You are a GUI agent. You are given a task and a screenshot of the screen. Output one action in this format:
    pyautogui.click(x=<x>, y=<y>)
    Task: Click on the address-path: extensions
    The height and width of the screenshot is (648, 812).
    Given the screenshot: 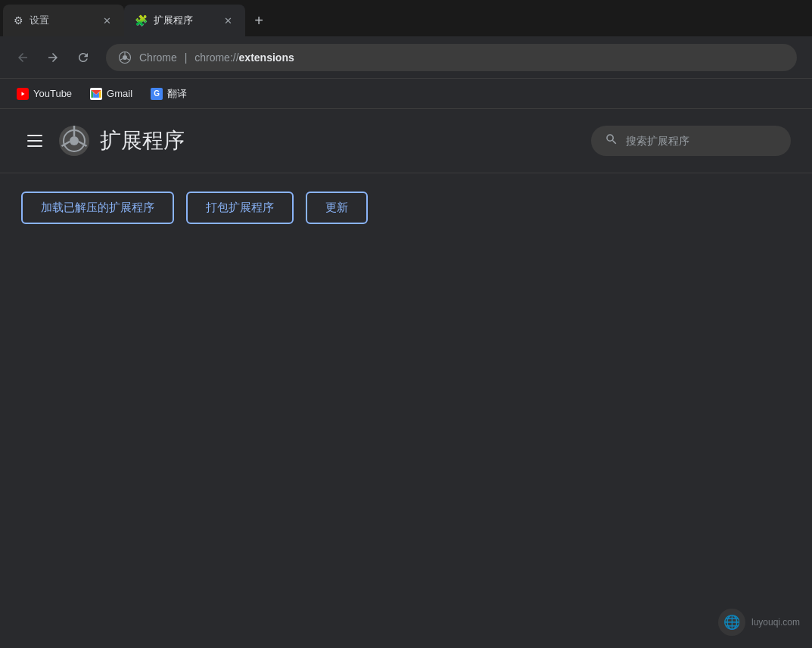 What is the action you would take?
    pyautogui.click(x=266, y=58)
    